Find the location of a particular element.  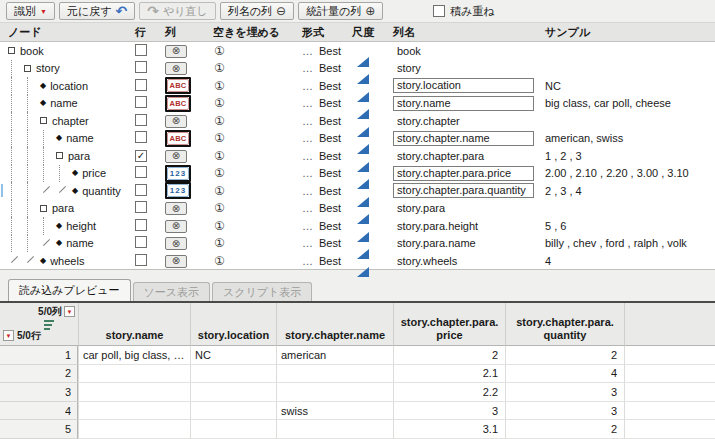

continuous-scale-icon is located at coordinates (363, 266).